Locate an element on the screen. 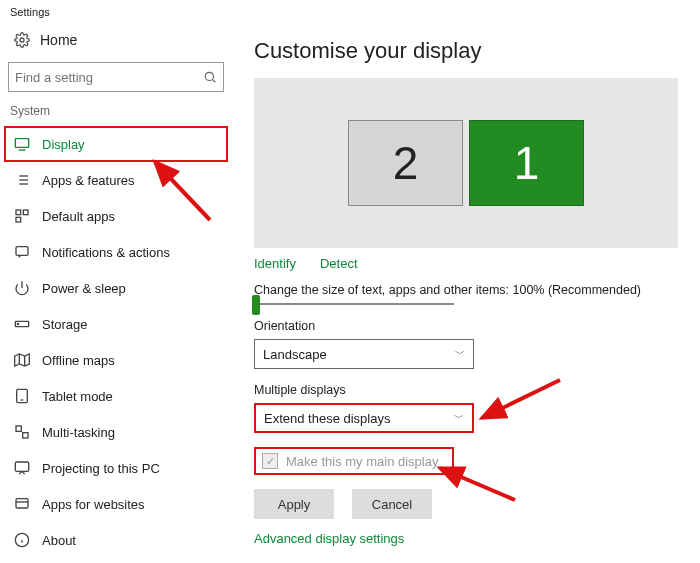 This screenshot has width=700, height=563. sidebar-item-power: Power & sleep is located at coordinates (116, 288).